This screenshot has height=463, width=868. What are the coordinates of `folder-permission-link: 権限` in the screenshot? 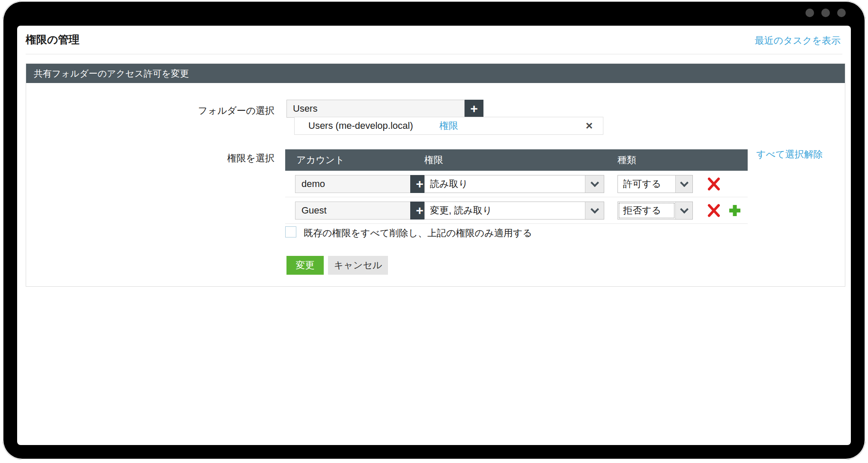 It's located at (449, 126).